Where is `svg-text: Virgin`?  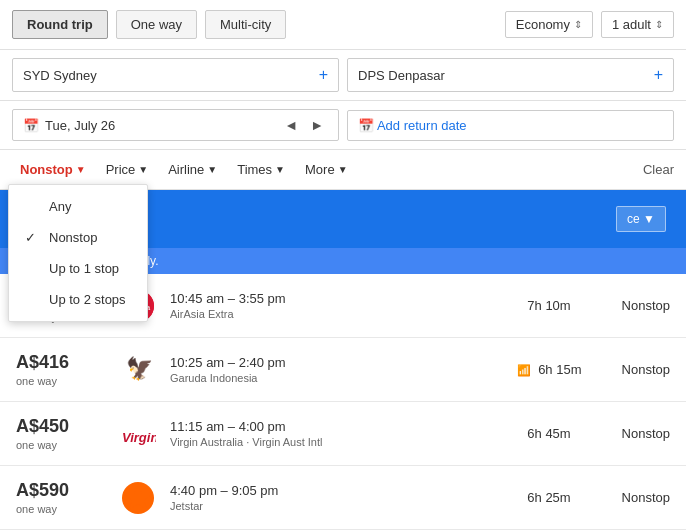 svg-text: Virgin is located at coordinates (139, 438).